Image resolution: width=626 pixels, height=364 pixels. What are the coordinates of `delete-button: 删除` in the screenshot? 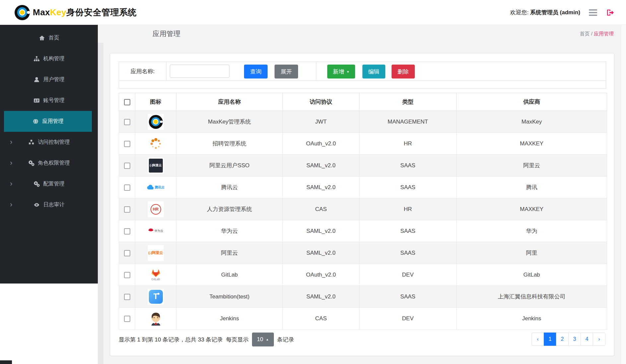 It's located at (403, 72).